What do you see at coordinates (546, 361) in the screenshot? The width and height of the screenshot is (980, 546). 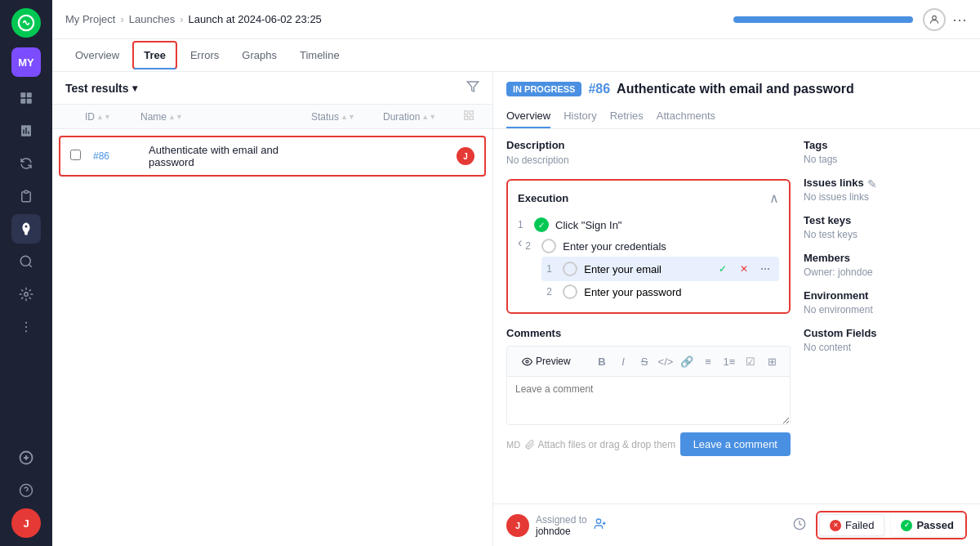 I see `comment-preview-tab: Preview` at bounding box center [546, 361].